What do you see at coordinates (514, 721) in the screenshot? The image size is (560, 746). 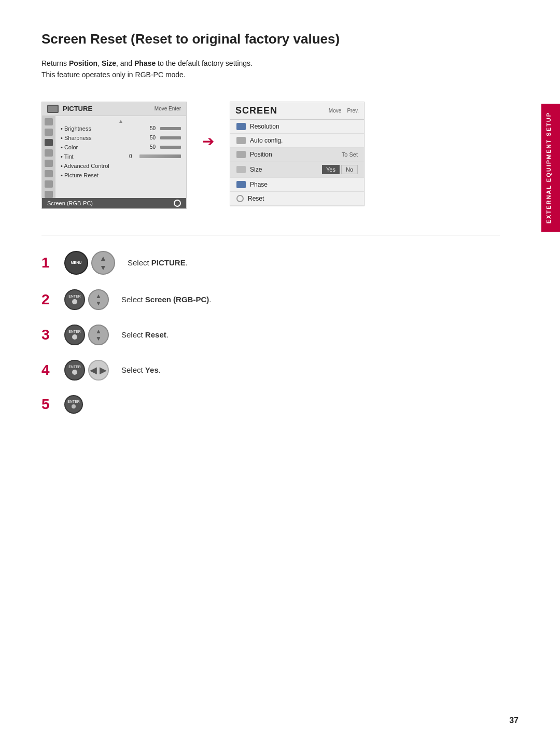 I see `page-number: 37` at bounding box center [514, 721].